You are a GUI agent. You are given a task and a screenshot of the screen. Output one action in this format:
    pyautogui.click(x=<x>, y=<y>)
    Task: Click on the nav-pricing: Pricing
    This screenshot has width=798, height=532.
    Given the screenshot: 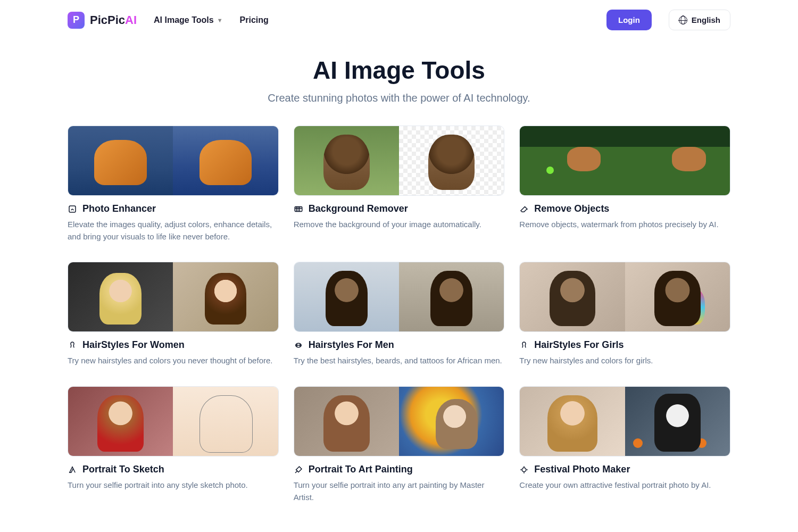 What is the action you would take?
    pyautogui.click(x=254, y=20)
    